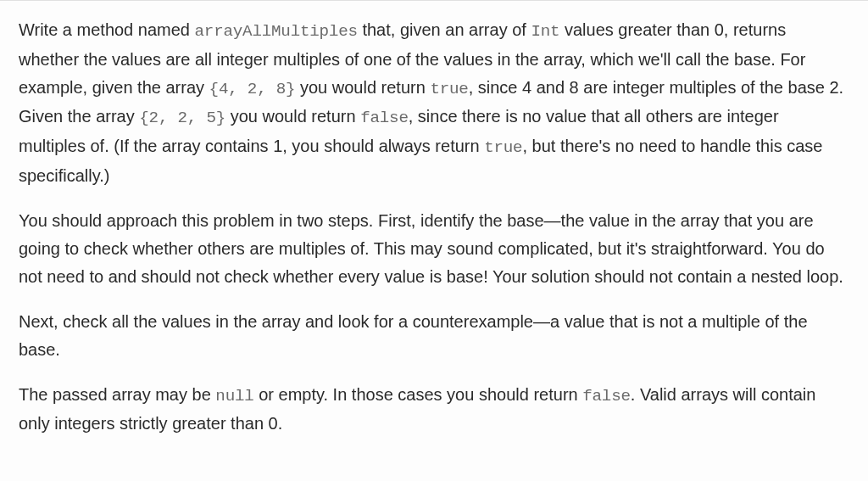 The width and height of the screenshot is (868, 481). I want to click on paragraph-4: The passed array may be null or empty. I…, so click(434, 410).